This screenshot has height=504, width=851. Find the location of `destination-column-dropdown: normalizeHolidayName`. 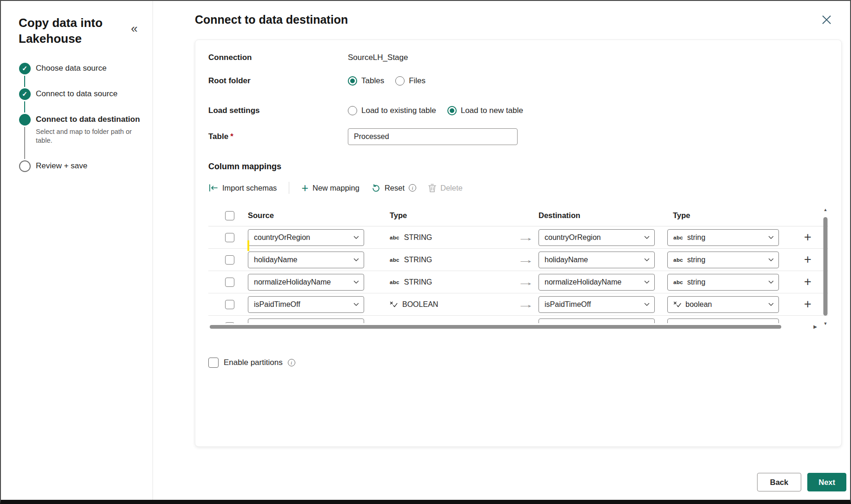

destination-column-dropdown: normalizeHolidayName is located at coordinates (597, 282).